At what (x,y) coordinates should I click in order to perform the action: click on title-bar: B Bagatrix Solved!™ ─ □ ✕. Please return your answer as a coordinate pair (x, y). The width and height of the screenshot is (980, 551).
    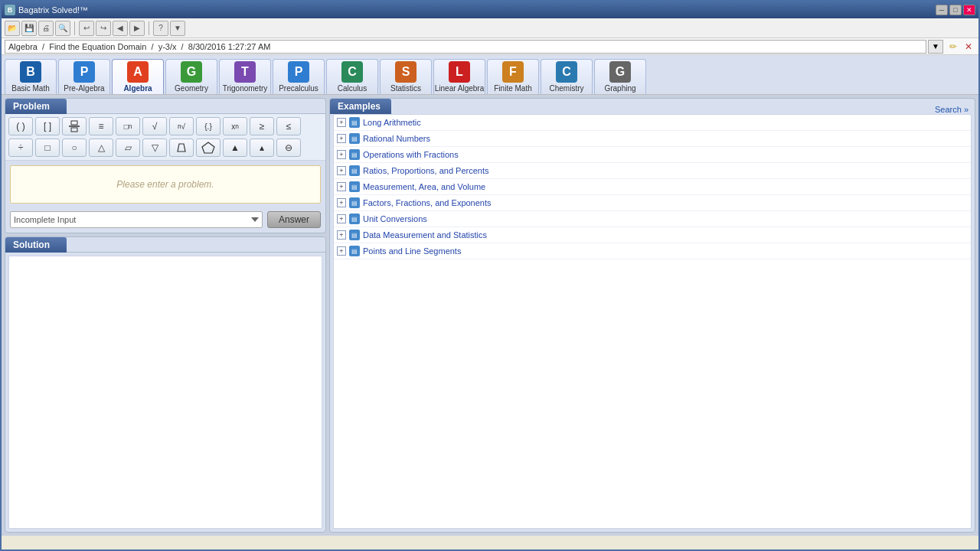
    Looking at the image, I should click on (490, 10).